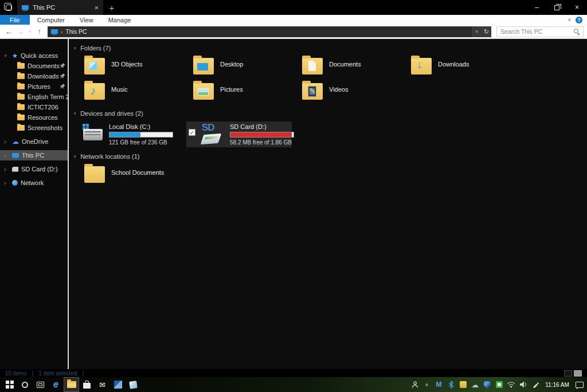 This screenshot has width=587, height=392. What do you see at coordinates (34, 56) in the screenshot?
I see `sidebar-item-quick-access: ∨★Quick access` at bounding box center [34, 56].